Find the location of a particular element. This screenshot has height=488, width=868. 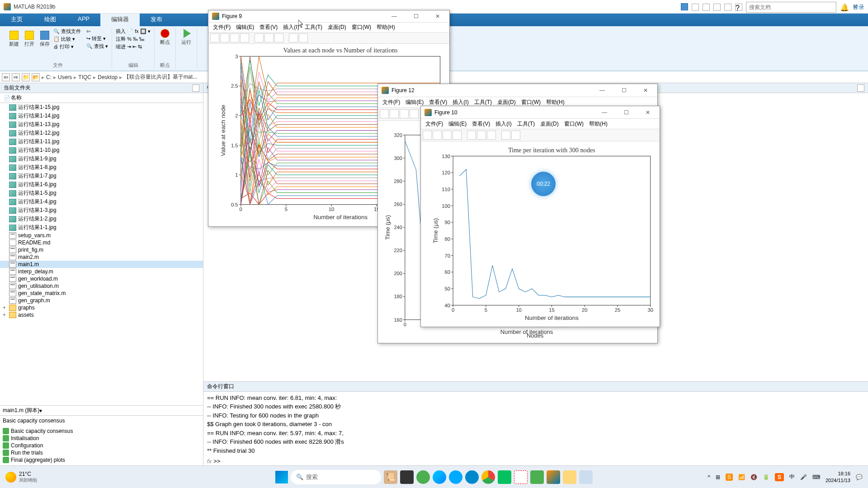

file-row: 运行结果1-12.jpg is located at coordinates (101, 133).